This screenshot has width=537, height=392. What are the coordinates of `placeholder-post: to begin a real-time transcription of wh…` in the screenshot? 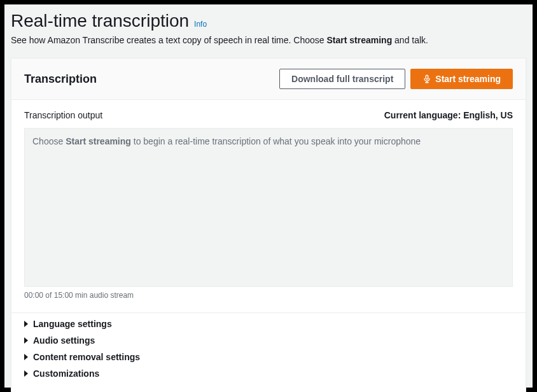 It's located at (276, 141).